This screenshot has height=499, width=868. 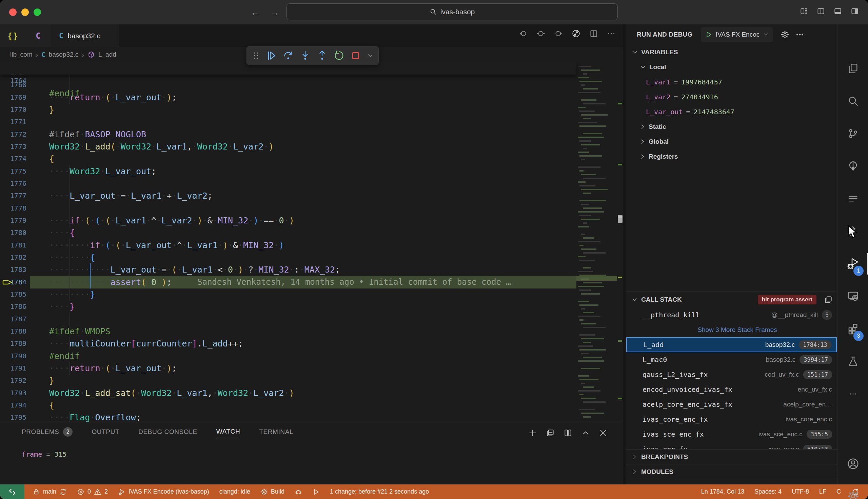 I want to click on toolbar-gripper, so click(x=256, y=56).